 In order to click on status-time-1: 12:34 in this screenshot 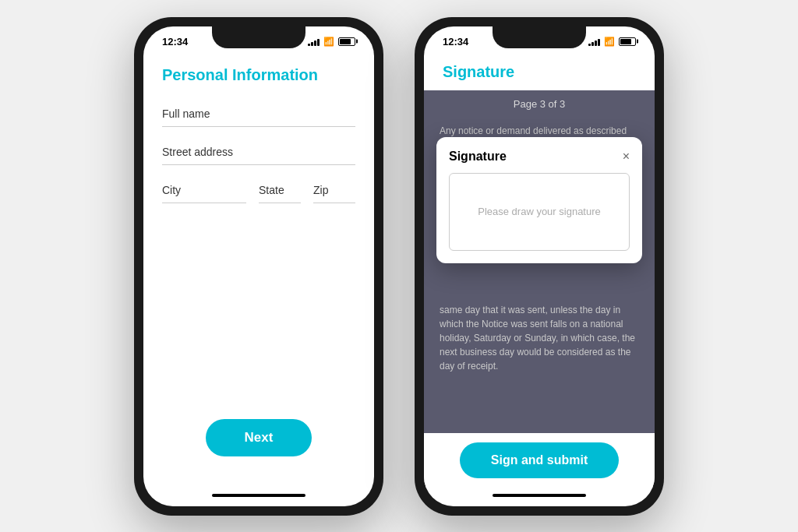, I will do `click(175, 42)`.